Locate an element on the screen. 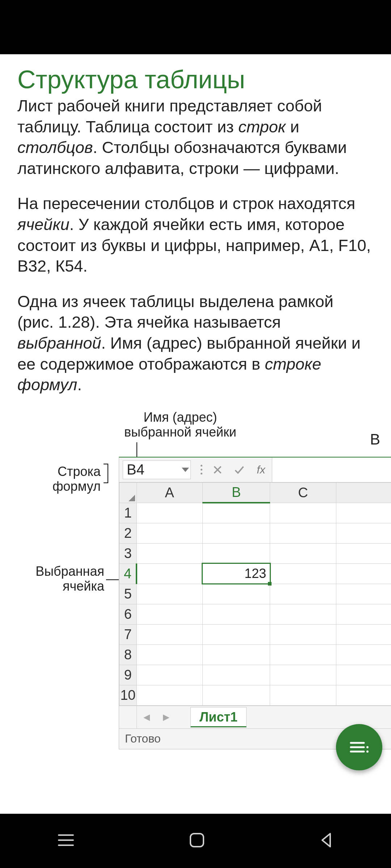 The height and width of the screenshot is (868, 391). para1-i1: строк is located at coordinates (262, 127).